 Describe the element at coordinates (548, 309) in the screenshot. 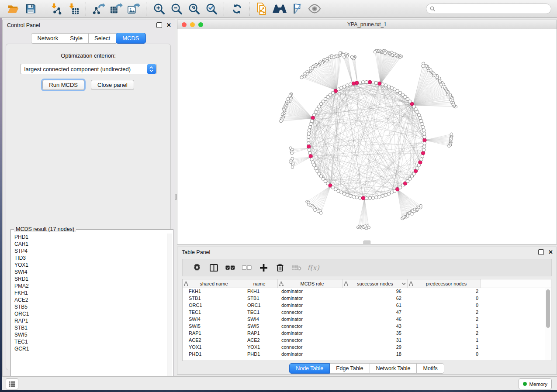

I see `table-scrollbar-thumb` at that location.